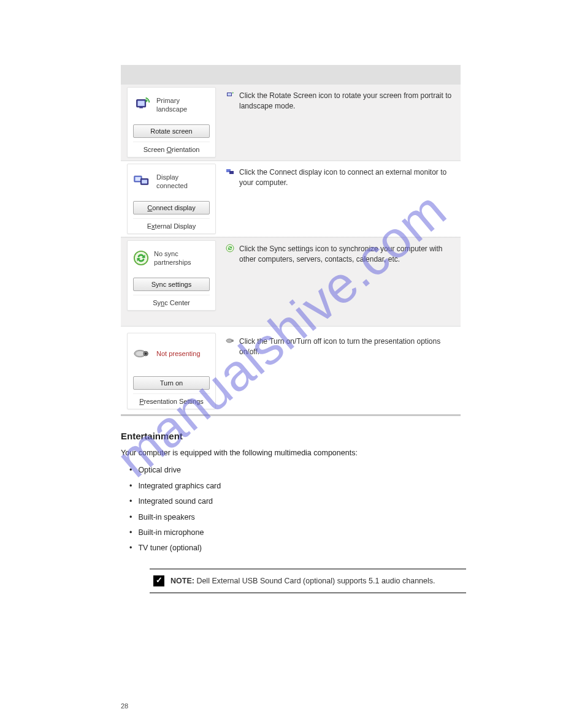 The width and height of the screenshot is (563, 728). I want to click on tile-screen-orientation: Primary landscape Rotate screen Screen O…, so click(172, 123).